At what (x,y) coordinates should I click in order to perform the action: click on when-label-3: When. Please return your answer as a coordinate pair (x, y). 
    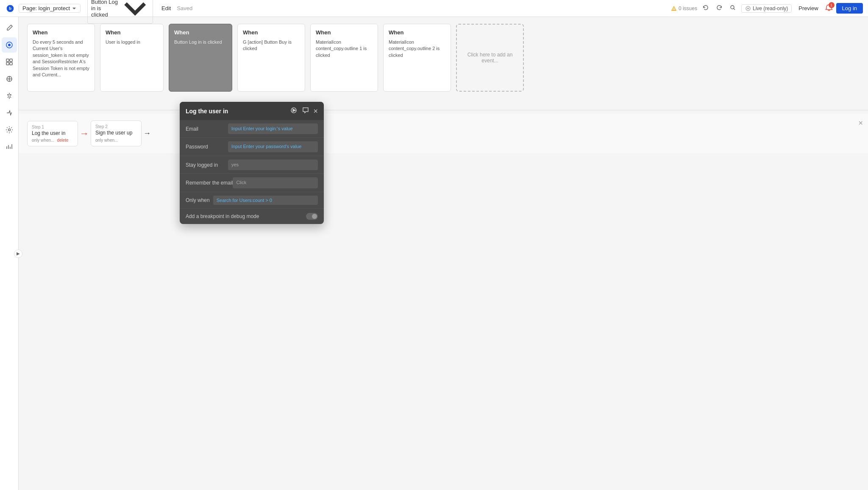
    Looking at the image, I should click on (200, 32).